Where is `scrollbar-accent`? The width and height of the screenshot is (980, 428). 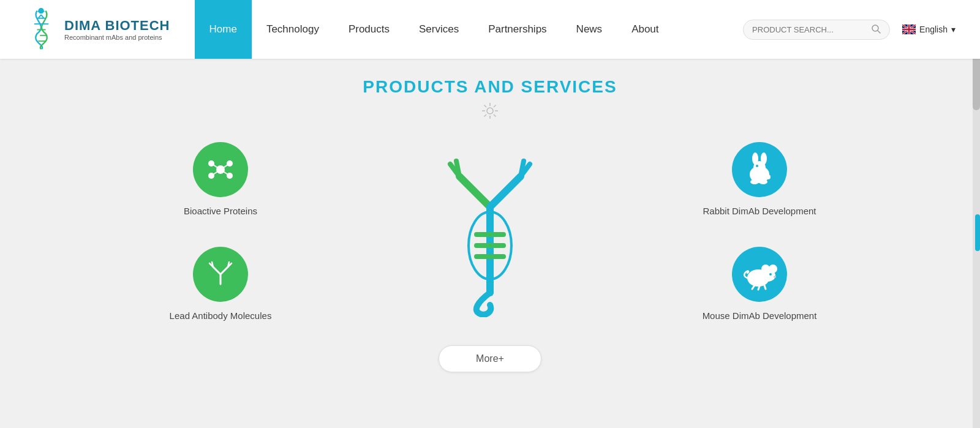
scrollbar-accent is located at coordinates (978, 233).